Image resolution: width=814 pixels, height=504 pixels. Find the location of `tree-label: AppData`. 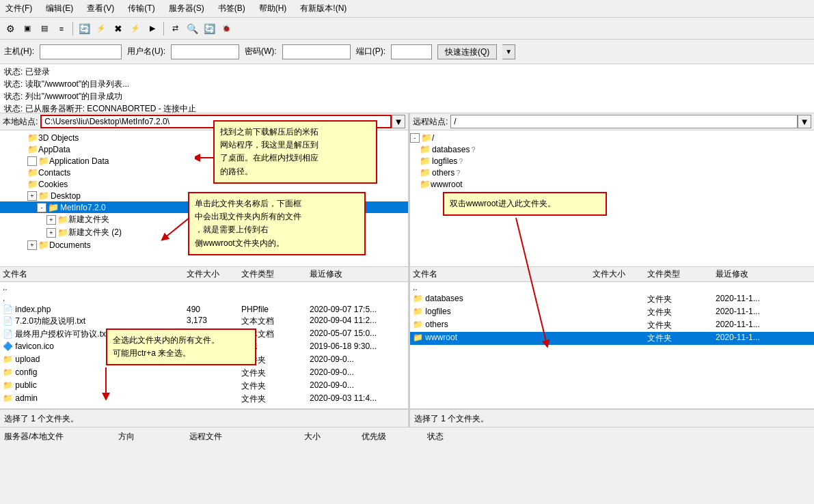

tree-label: AppData is located at coordinates (55, 150).